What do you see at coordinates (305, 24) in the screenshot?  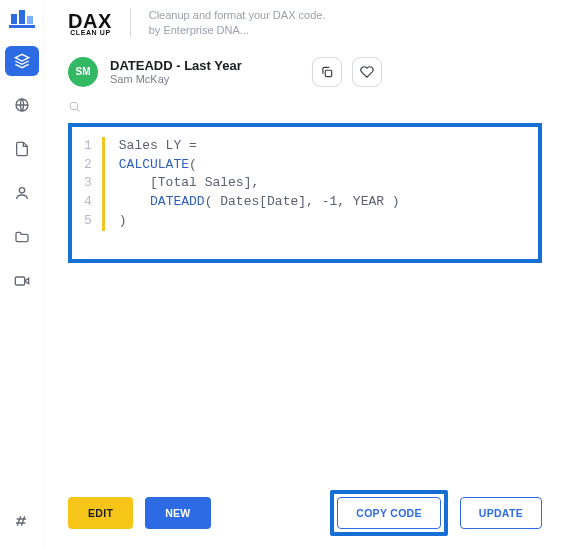 I see `header: DAX CLEAN UP Cleanup and format your DAX…` at bounding box center [305, 24].